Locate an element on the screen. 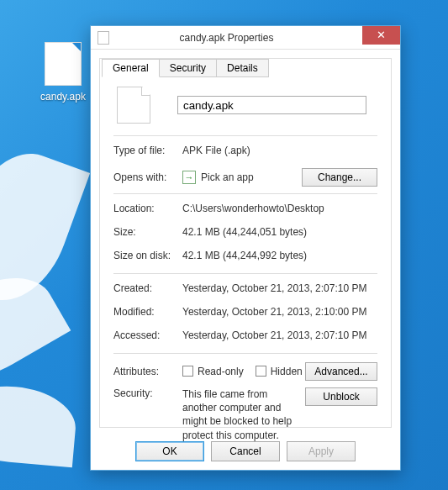  tab-details: Details is located at coordinates (242, 68).